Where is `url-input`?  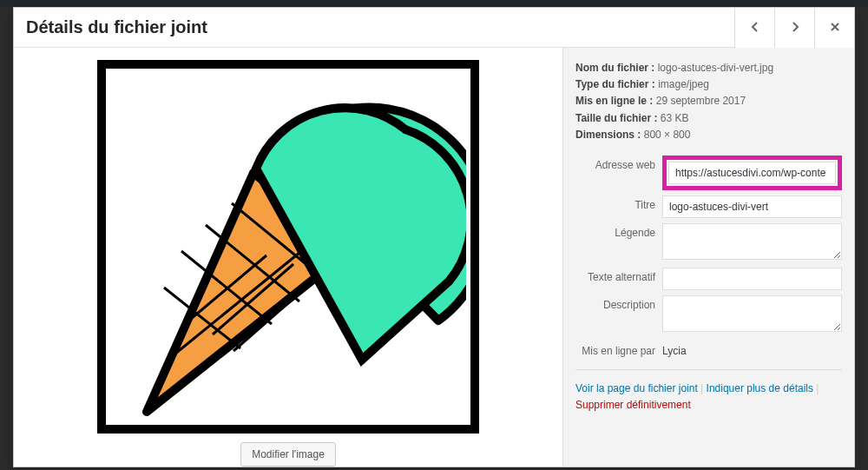
url-input is located at coordinates (752, 173).